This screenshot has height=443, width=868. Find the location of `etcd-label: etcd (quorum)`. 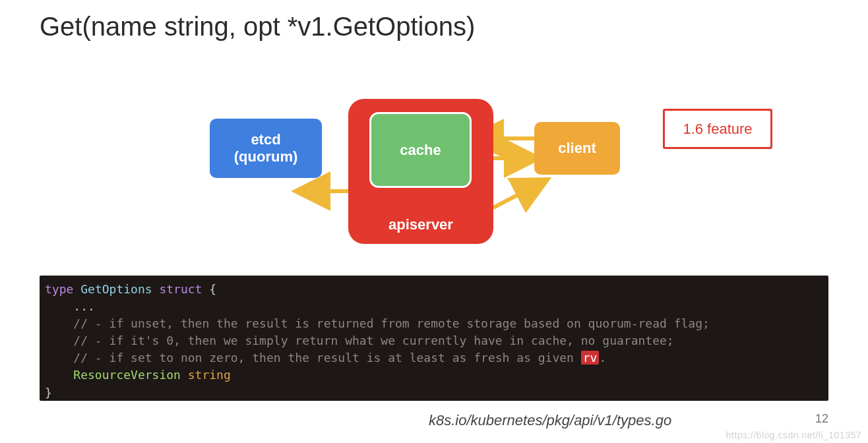

etcd-label: etcd (quorum) is located at coordinates (266, 149).